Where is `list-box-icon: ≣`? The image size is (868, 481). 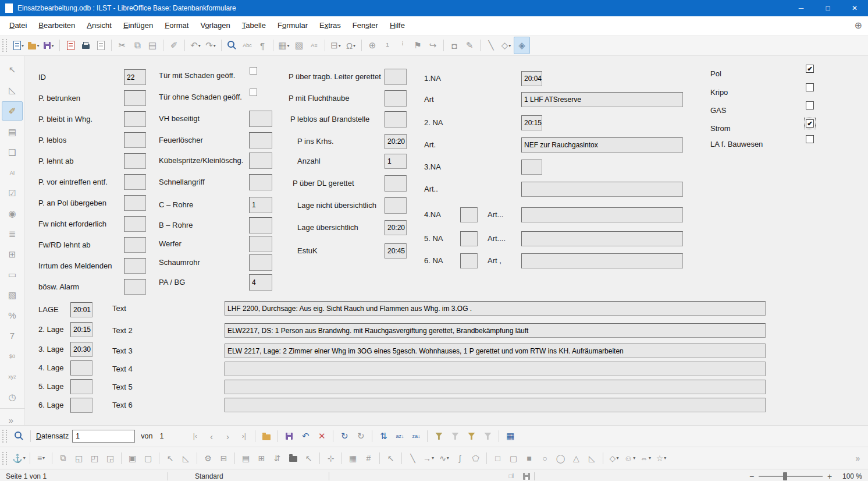 list-box-icon: ≣ is located at coordinates (12, 234).